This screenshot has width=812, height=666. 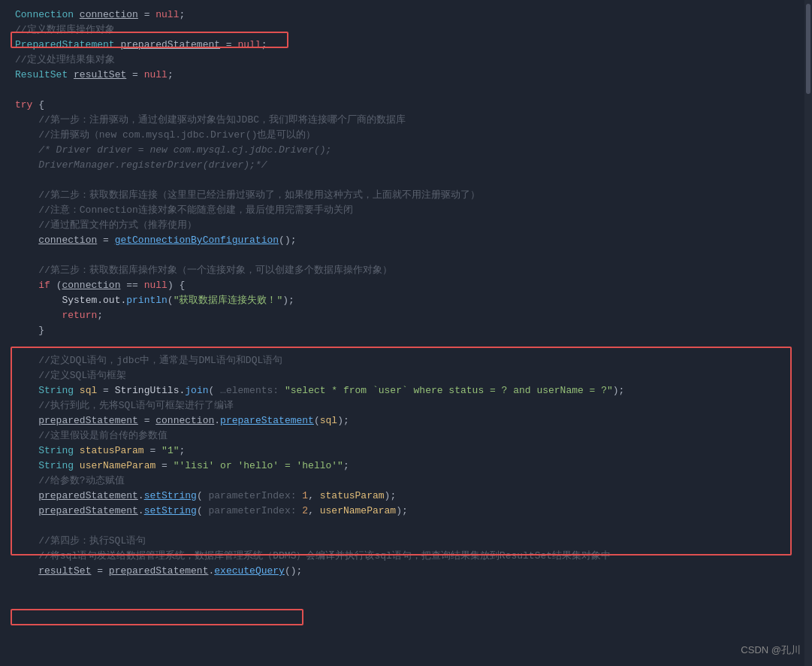 What do you see at coordinates (406, 421) in the screenshot?
I see `code-line: preparedStatement = connection.prepareSt…` at bounding box center [406, 421].